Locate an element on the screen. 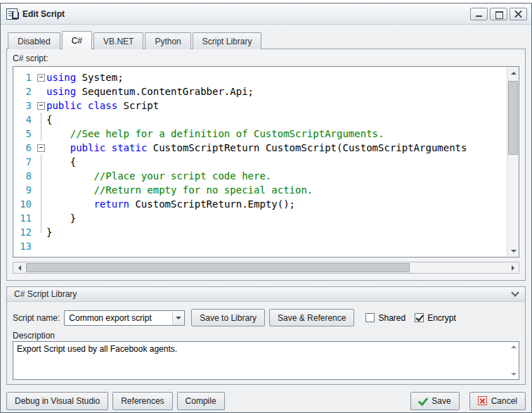 The height and width of the screenshot is (413, 532). title-bar: Edit Script is located at coordinates (266, 14).